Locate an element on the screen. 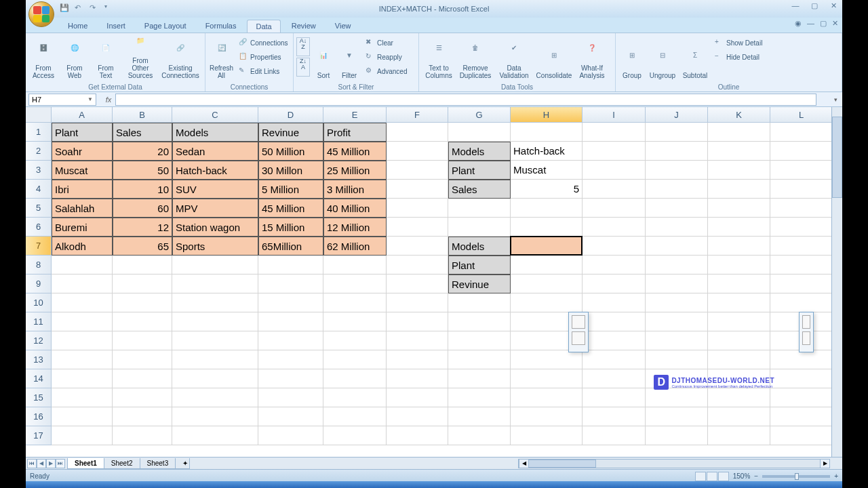 This screenshot has width=868, height=488. cell-D14 is located at coordinates (291, 379).